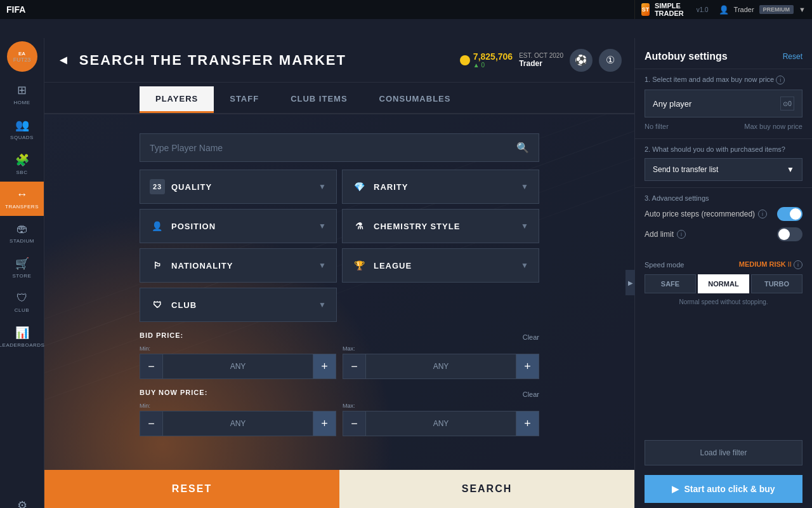  Describe the element at coordinates (724, 10) in the screenshot. I see `trader-user-icon: 👤` at that location.